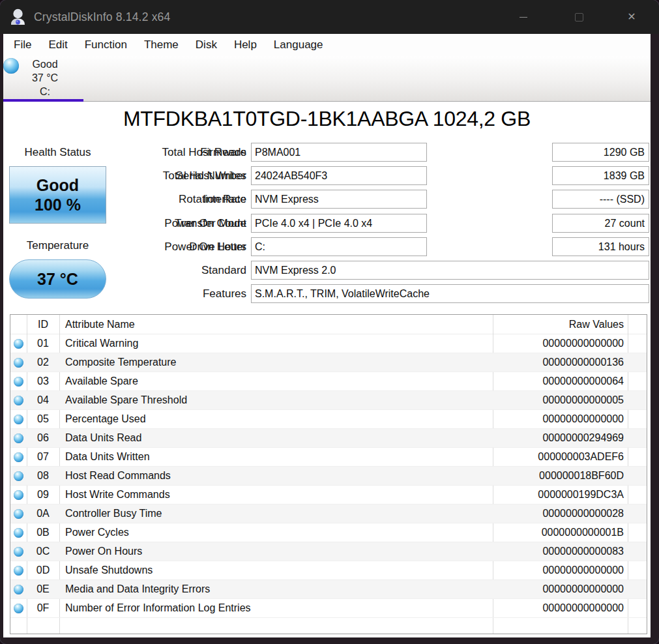 This screenshot has width=659, height=644. I want to click on minimize-icon, so click(523, 17).